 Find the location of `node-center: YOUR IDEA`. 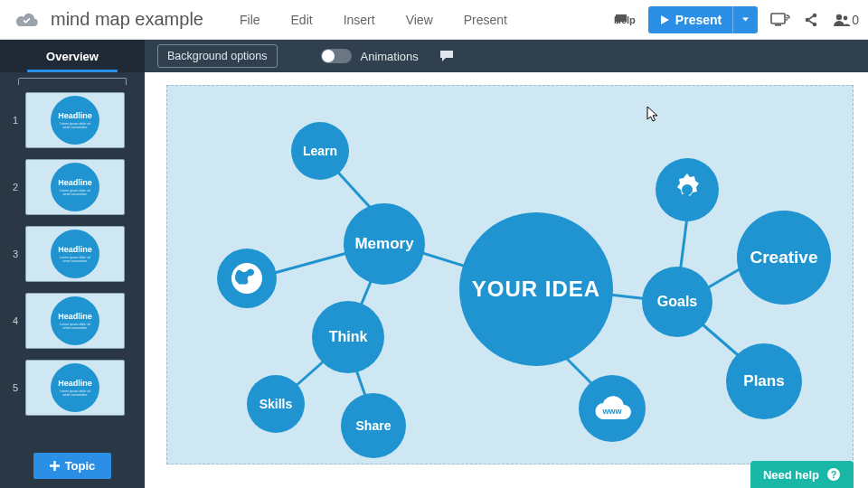

node-center: YOUR IDEA is located at coordinates (536, 289).